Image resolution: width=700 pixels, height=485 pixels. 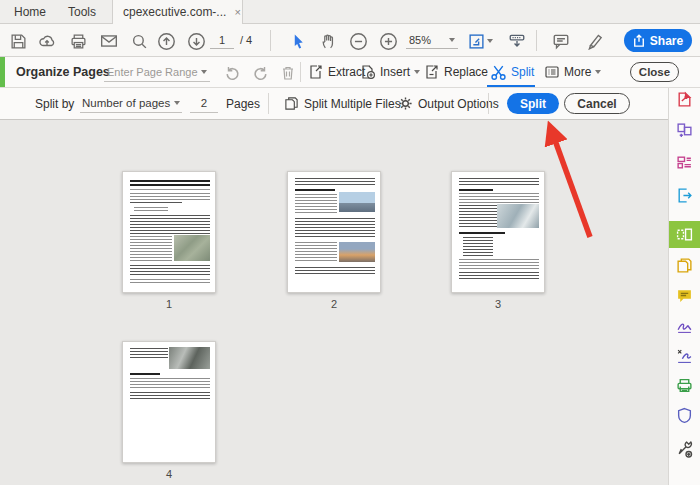 What do you see at coordinates (517, 41) in the screenshot?
I see `page-scrolling-icon` at bounding box center [517, 41].